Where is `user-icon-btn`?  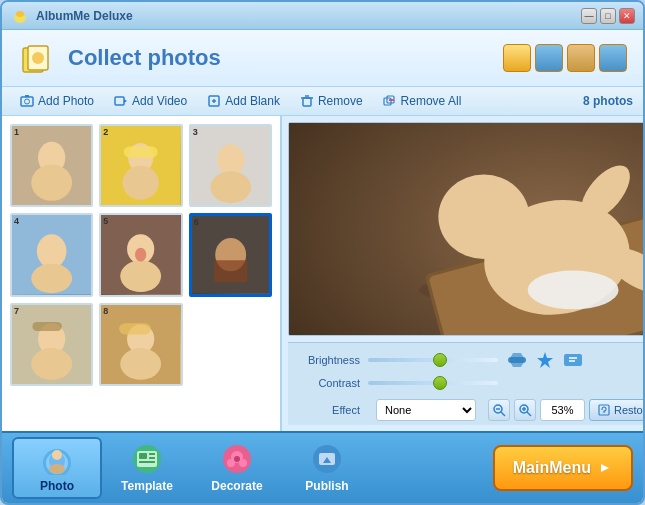 user-icon-btn is located at coordinates (581, 58).